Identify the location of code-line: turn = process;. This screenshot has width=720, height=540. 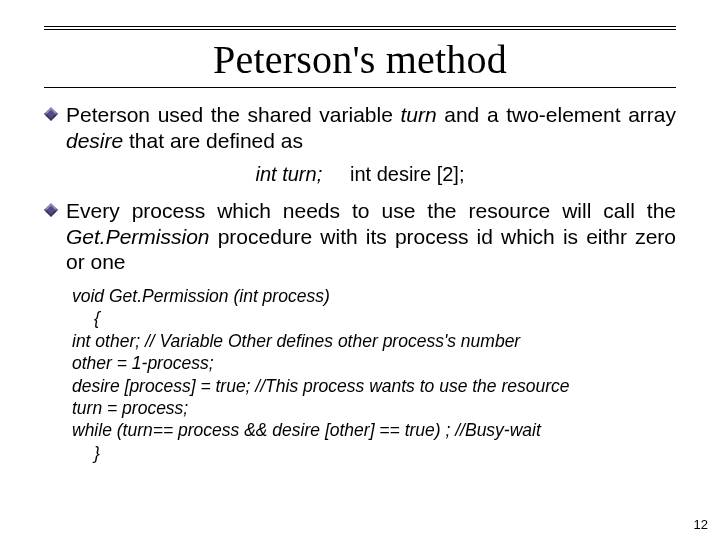
(374, 408).